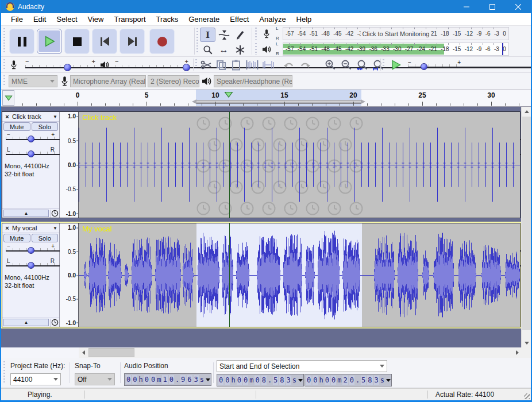 The width and height of the screenshot is (532, 402). What do you see at coordinates (272, 20) in the screenshot?
I see `menu-analyze: Analyze` at bounding box center [272, 20].